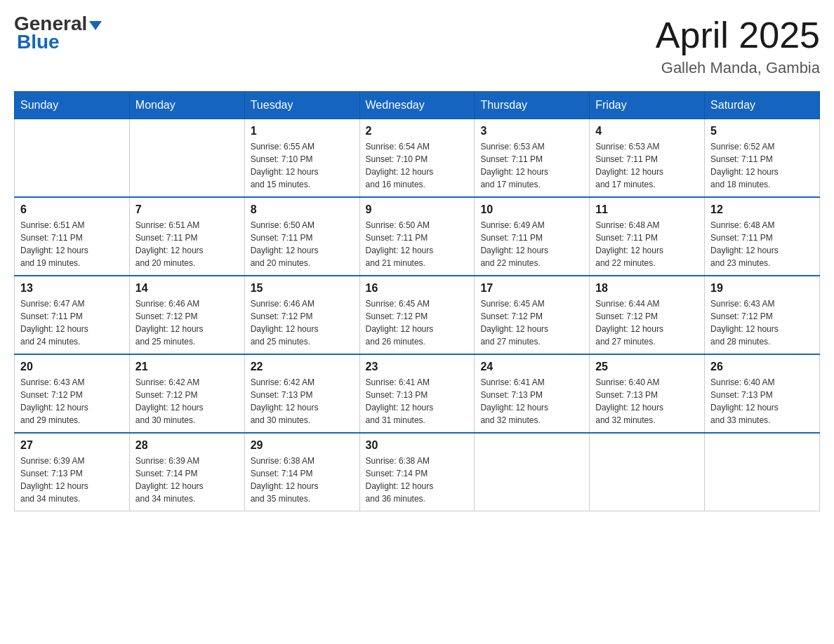 This screenshot has height=644, width=834. Describe the element at coordinates (302, 401) in the screenshot. I see `day-info: Sunrise: 6:42 AM Sunset: 7:13 PM Dayligh…` at that location.